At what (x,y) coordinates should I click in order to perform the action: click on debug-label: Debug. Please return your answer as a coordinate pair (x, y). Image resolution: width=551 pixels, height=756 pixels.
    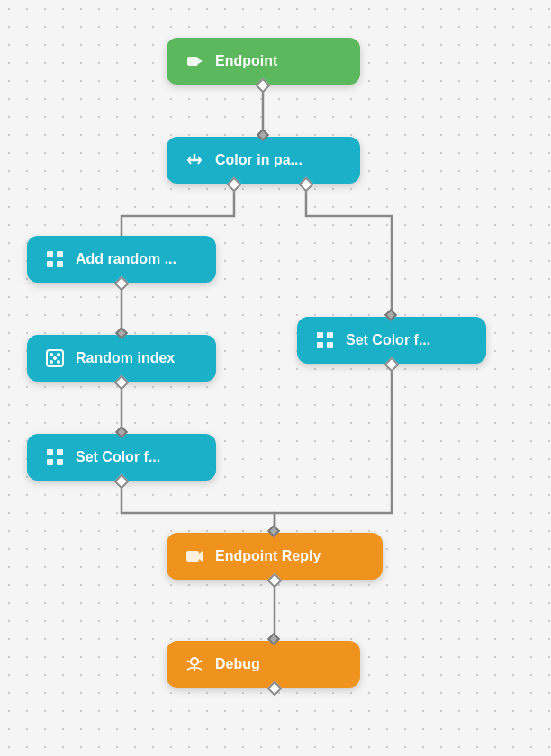
    Looking at the image, I should click on (238, 664).